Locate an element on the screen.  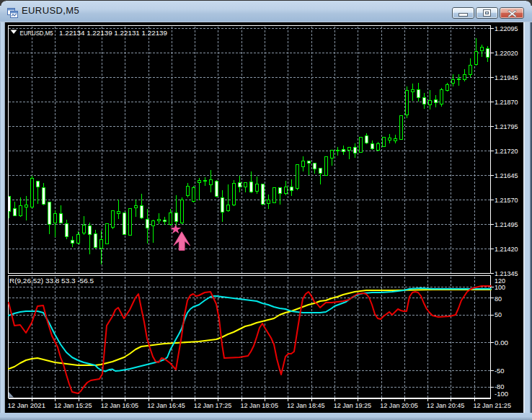
svg-text: 1.21720 is located at coordinates (506, 151).